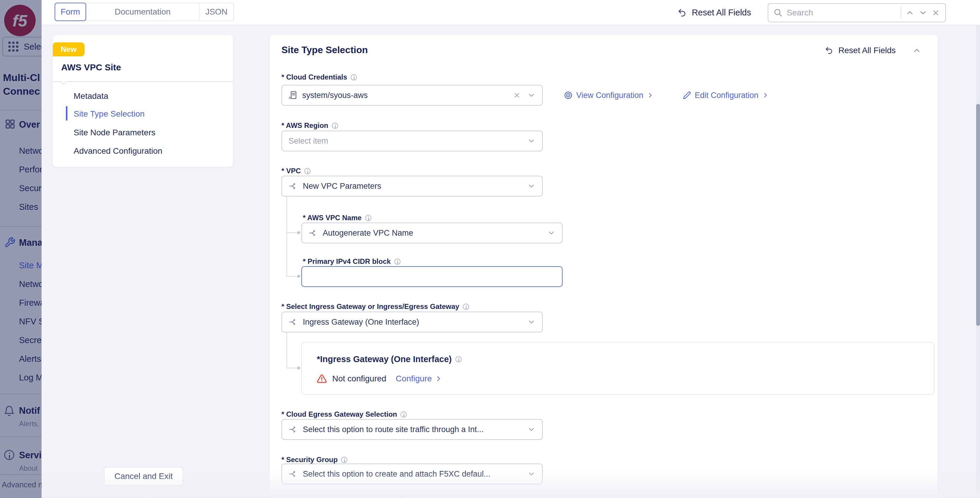  Describe the element at coordinates (68, 49) in the screenshot. I see `new-badge: New` at that location.